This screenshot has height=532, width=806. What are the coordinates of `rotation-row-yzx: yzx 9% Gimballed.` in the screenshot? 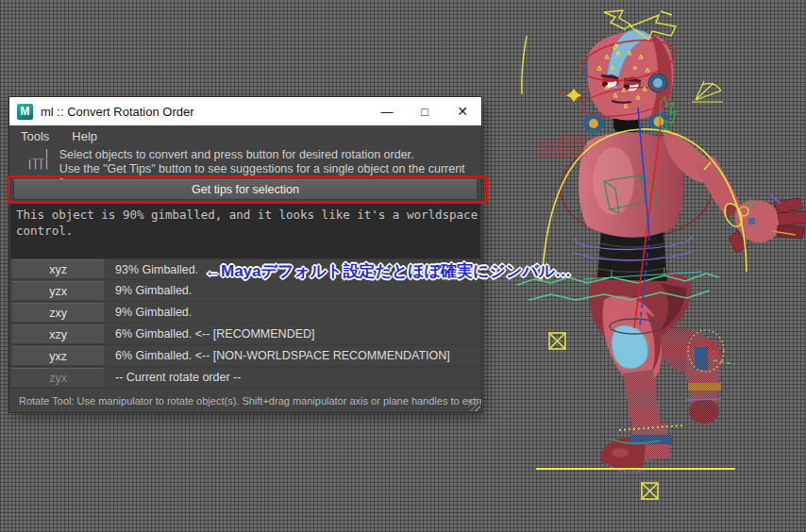 It's located at (245, 291).